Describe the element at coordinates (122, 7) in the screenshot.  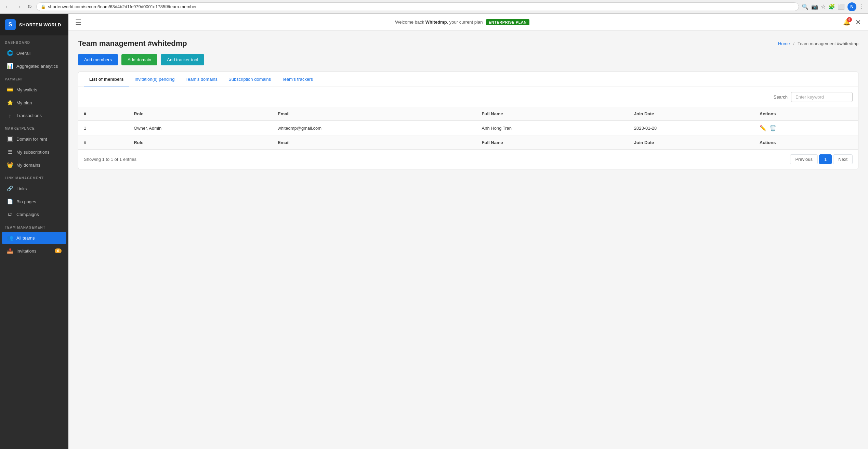
I see `url-text: shortenworld.com/secure/team/63d4b2d1fe9…` at that location.